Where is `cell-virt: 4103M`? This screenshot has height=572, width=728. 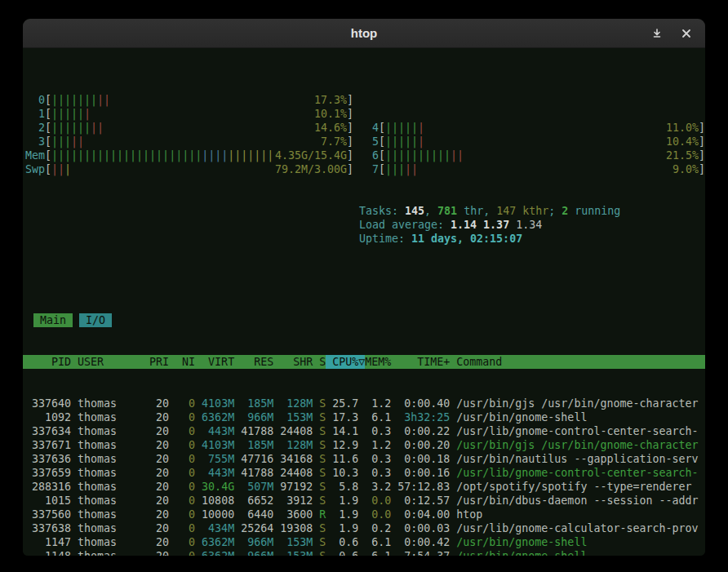 cell-virt: 4103M is located at coordinates (215, 403).